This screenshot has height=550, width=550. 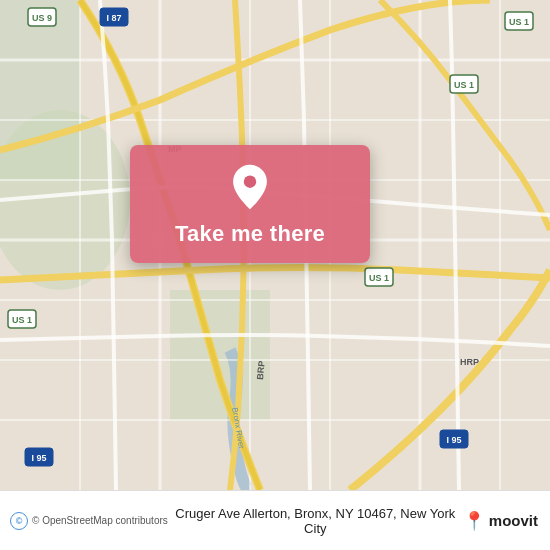 What do you see at coordinates (114, 18) in the screenshot?
I see `svg-text: I 87` at bounding box center [114, 18].